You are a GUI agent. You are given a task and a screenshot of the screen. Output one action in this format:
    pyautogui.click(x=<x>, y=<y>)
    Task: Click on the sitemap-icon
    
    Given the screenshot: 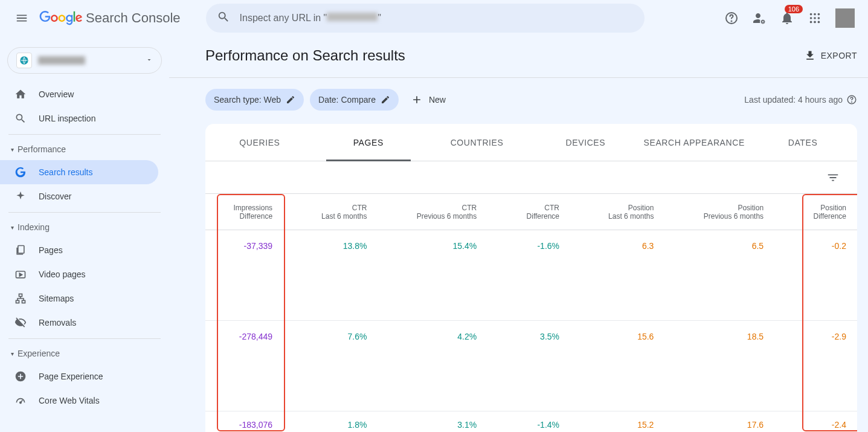 What is the action you would take?
    pyautogui.click(x=21, y=298)
    